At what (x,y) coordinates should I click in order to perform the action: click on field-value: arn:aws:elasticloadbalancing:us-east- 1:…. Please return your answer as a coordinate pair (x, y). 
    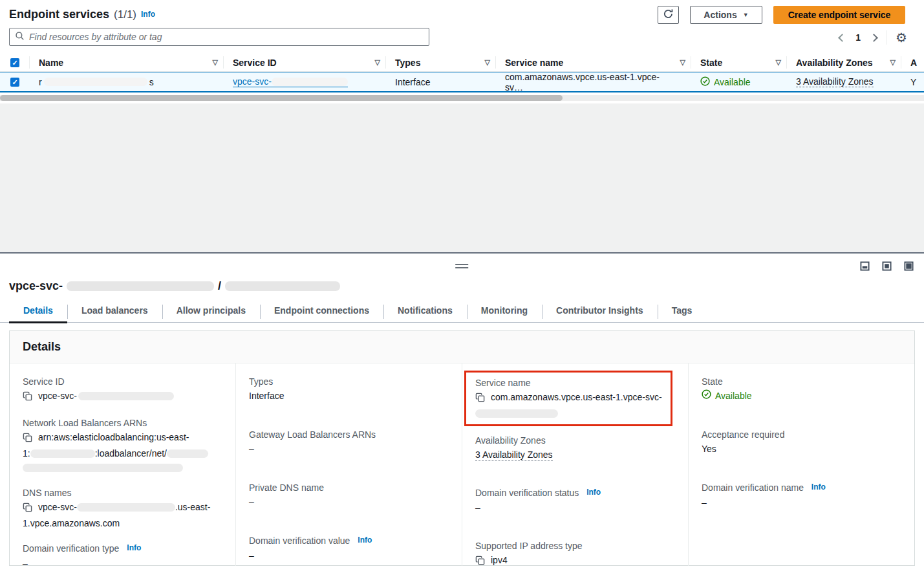
    Looking at the image, I should click on (123, 453).